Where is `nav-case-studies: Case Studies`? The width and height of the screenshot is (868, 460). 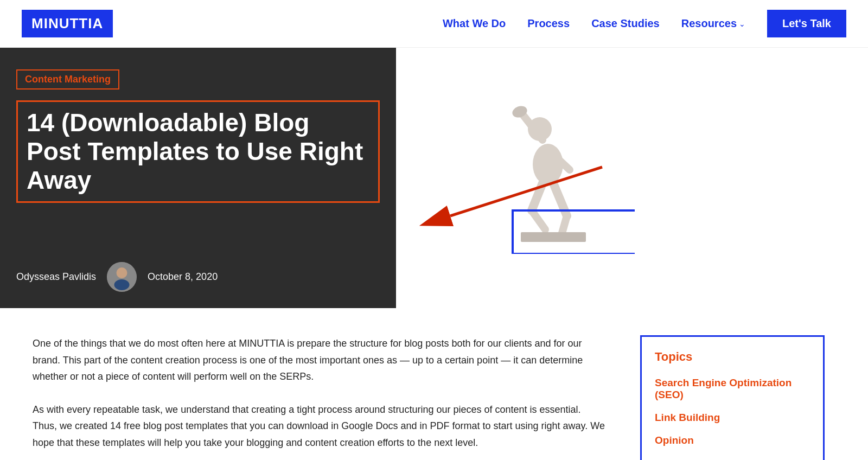
nav-case-studies: Case Studies is located at coordinates (626, 24).